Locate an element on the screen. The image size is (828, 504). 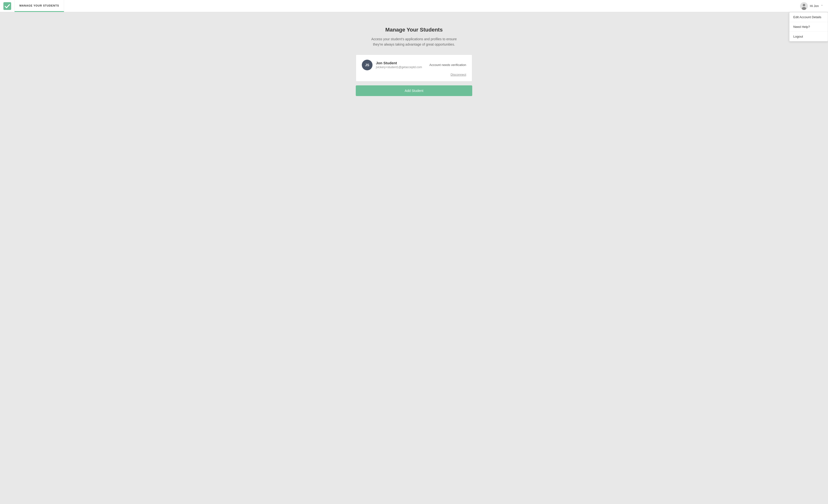
student-email: jvickery+student1@getacceptd.com is located at coordinates (401, 67).